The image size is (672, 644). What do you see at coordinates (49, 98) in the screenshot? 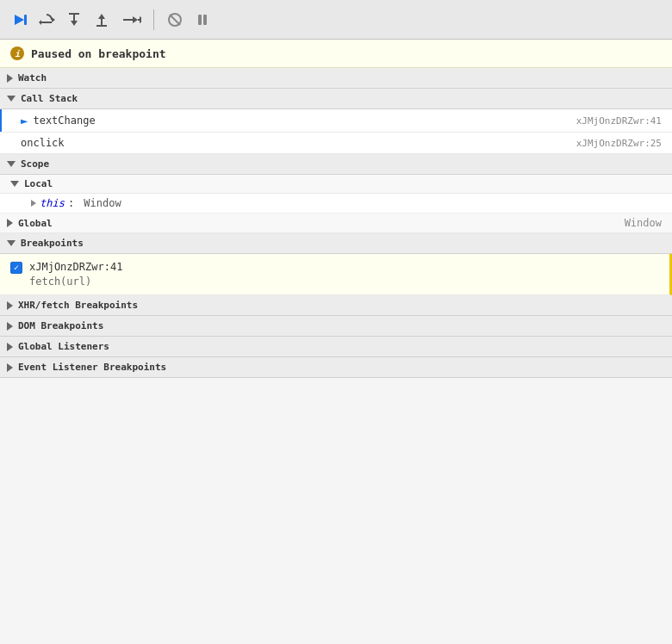
I see `call-stack-label: Call Stack` at bounding box center [49, 98].